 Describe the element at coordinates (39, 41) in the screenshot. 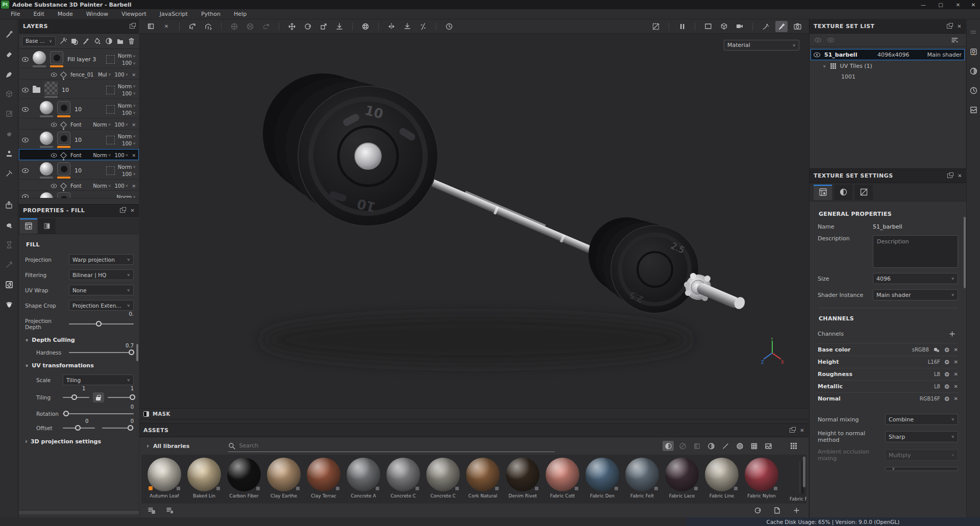

I see `channel-selector: Base color` at that location.